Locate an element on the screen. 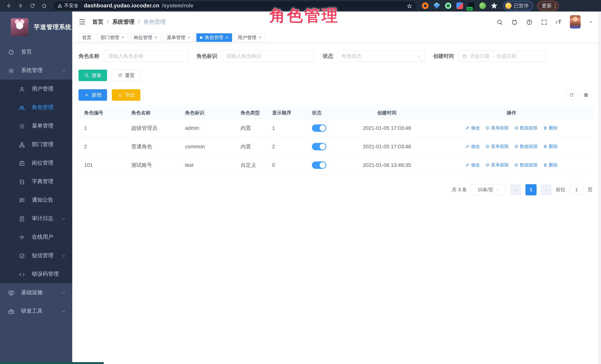 The height and width of the screenshot is (364, 601). sidebar-item-infrastructure: 基础设施 is located at coordinates (36, 293).